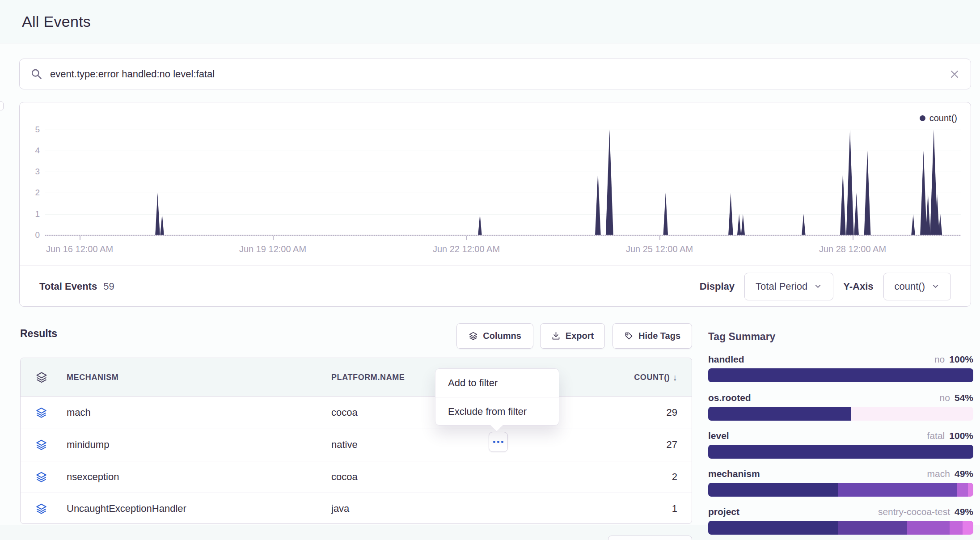 Image resolution: width=980 pixels, height=540 pixels. What do you see at coordinates (789, 287) in the screenshot?
I see `display-dropdown: Total Period` at bounding box center [789, 287].